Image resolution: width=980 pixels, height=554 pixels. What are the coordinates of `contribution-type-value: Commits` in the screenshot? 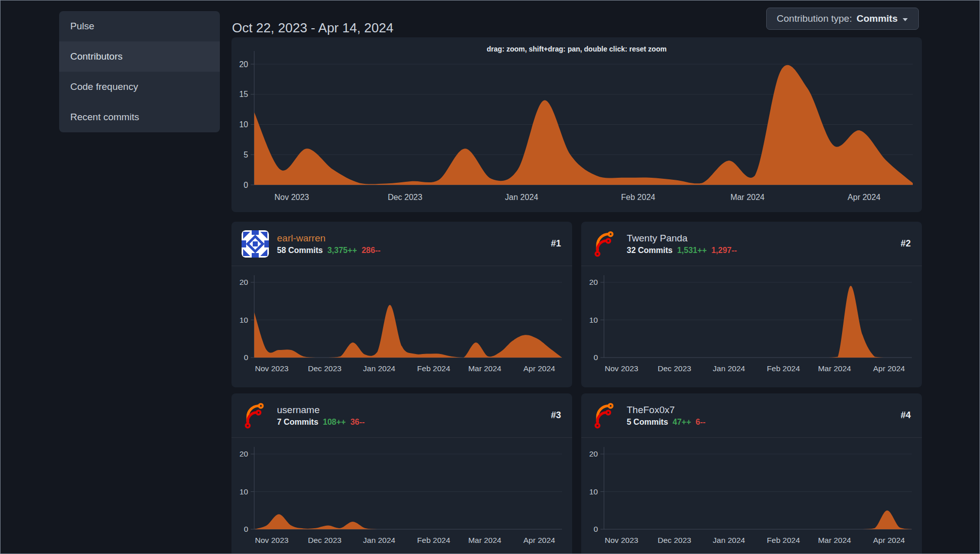 It's located at (877, 19).